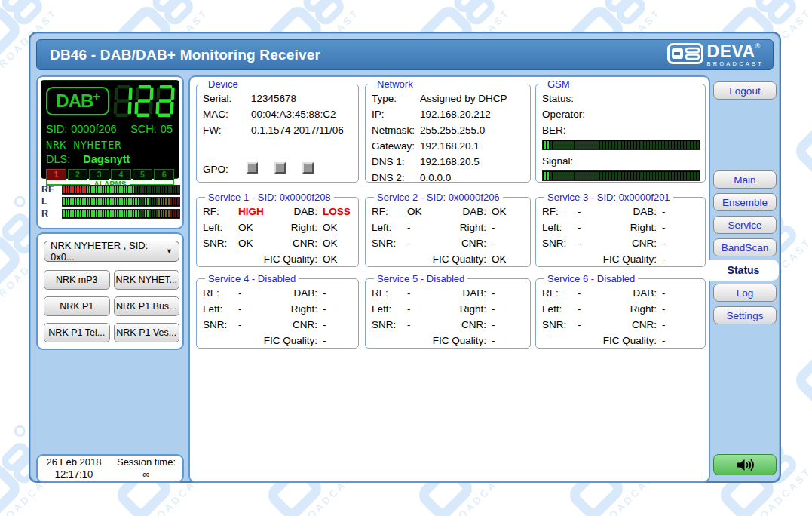 The height and width of the screenshot is (516, 812). I want to click on station-select-value: NRK NYHETER , SID: 0x0..., so click(109, 251).